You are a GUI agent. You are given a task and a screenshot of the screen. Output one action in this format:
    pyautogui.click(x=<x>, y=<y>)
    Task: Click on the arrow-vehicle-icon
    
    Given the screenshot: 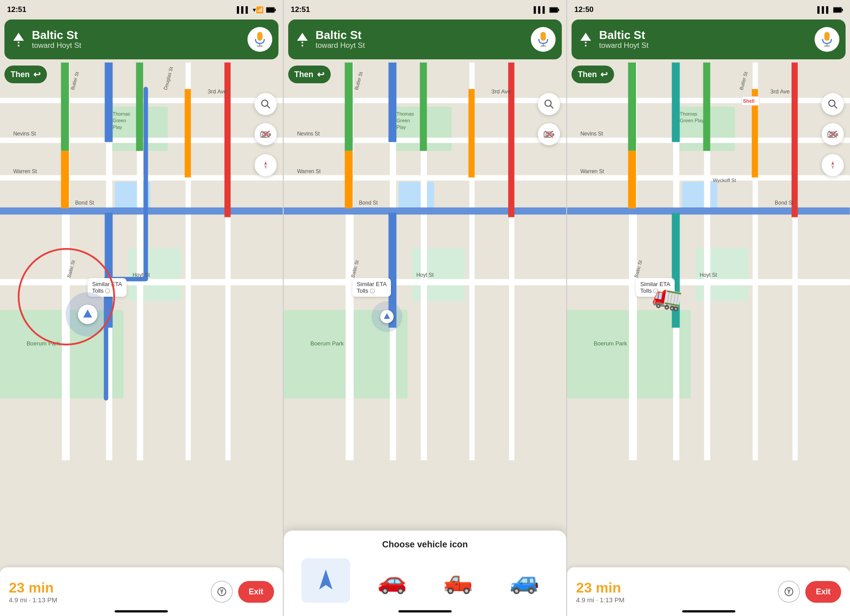 What is the action you would take?
    pyautogui.click(x=326, y=581)
    